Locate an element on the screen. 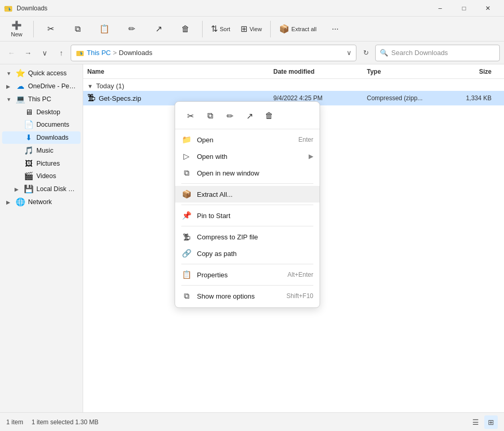 The height and width of the screenshot is (431, 504). sidebar-item-label-music: Music is located at coordinates (56, 151).